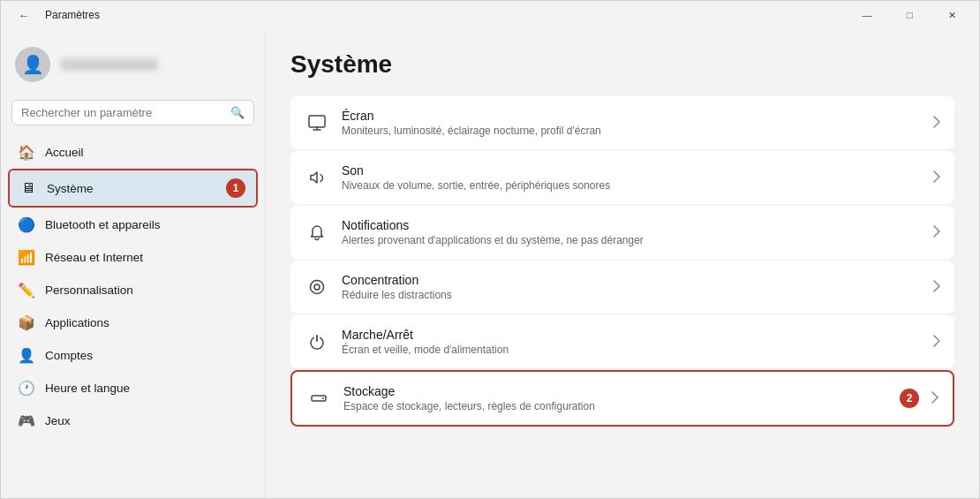 The height and width of the screenshot is (499, 980). I want to click on setting-item-marche-arret: Marche/ArrêtÉcran et veille, mode d'alim…, so click(622, 342).